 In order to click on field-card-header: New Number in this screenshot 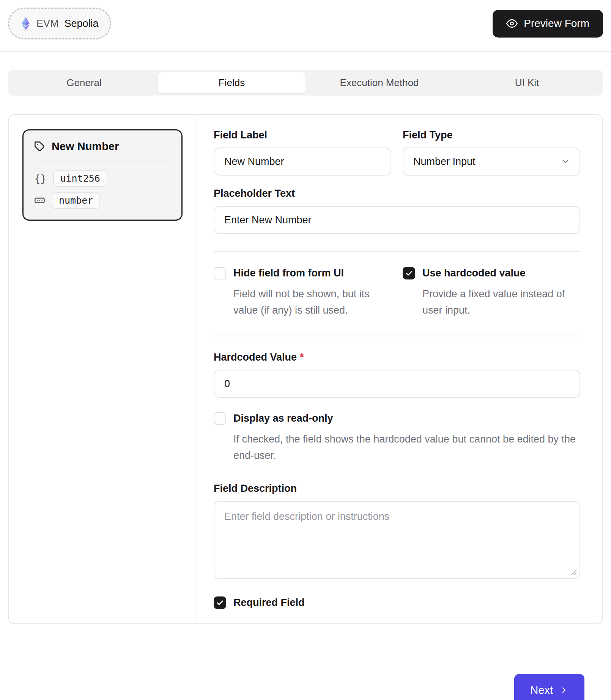, I will do `click(102, 146)`.